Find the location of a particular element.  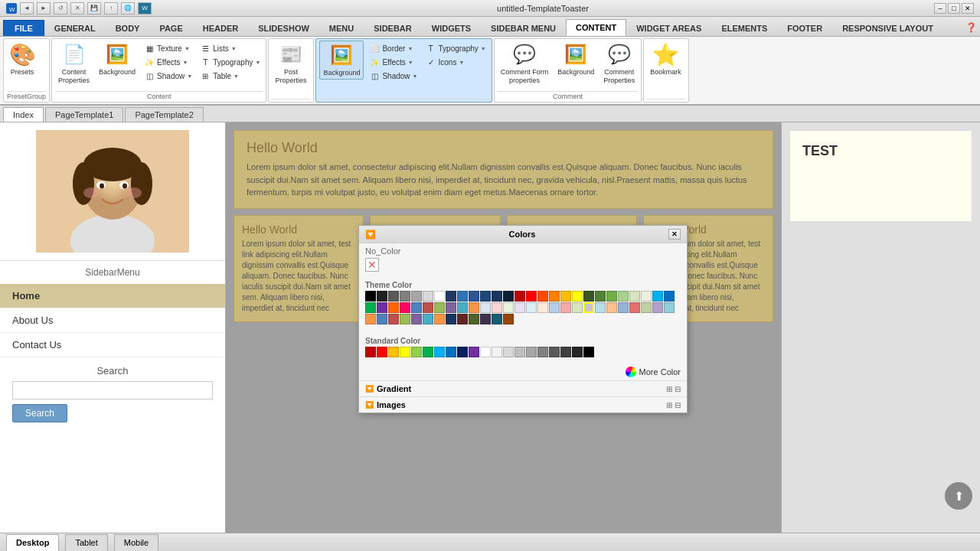

lists-btn: ☰ Lists ▼ is located at coordinates (230, 48).